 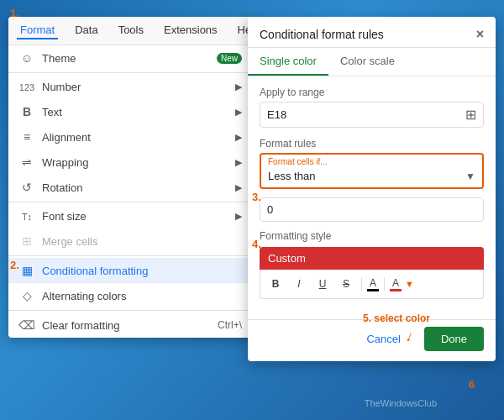 What do you see at coordinates (470, 114) in the screenshot?
I see `grid-icon: ⊞` at bounding box center [470, 114].